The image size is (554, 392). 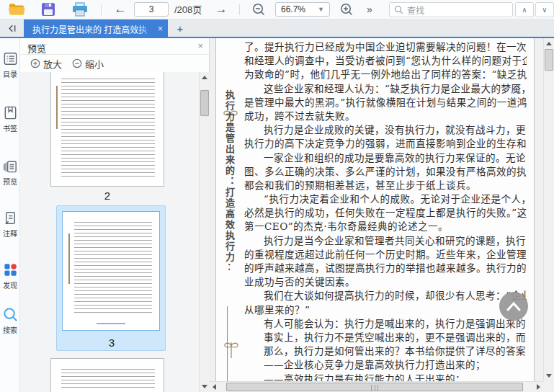 What do you see at coordinates (88, 63) in the screenshot?
I see `thumbnail-zoom-out-button: 缩小` at bounding box center [88, 63].